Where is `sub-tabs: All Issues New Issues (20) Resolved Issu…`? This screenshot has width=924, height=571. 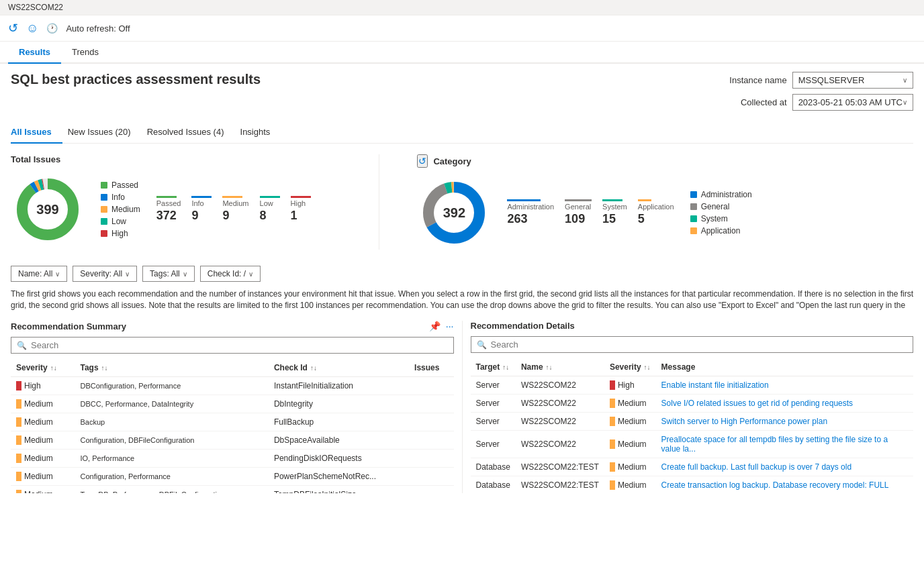 sub-tabs: All Issues New Issues (20) Resolved Issu… is located at coordinates (462, 133).